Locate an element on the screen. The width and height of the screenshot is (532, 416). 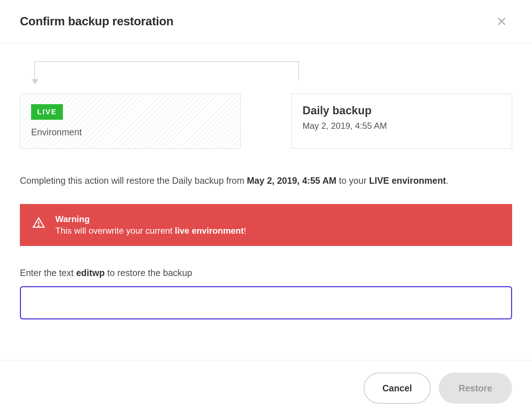
backup-source-card: Daily backup May 2, 2019, 4:55 AM is located at coordinates (402, 121).